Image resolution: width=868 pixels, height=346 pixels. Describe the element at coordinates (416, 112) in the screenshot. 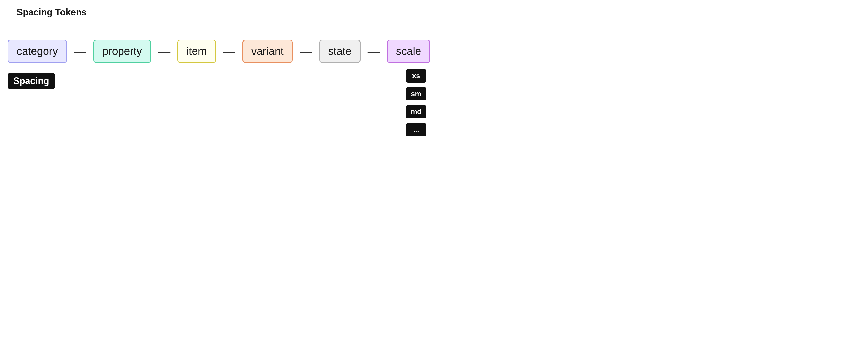

I see `scale-button-md: md` at that location.